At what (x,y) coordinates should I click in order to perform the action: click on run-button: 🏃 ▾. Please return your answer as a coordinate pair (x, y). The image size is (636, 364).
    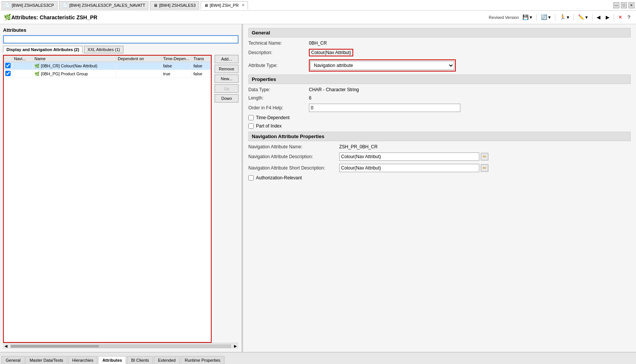
    Looking at the image, I should click on (564, 17).